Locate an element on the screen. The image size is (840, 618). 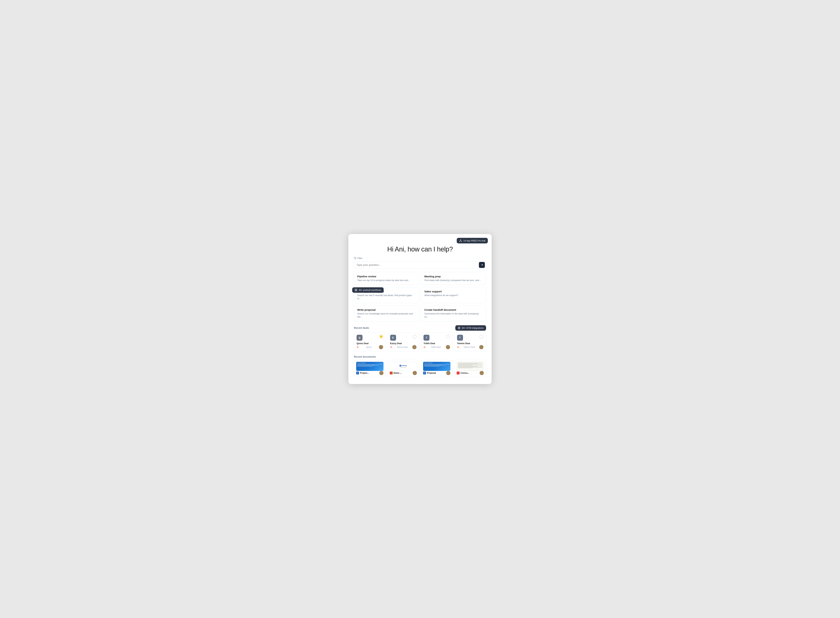
deal-card-trilith: T Trilith Deal ⚙ Trilith Deal is located at coordinates (437, 342).